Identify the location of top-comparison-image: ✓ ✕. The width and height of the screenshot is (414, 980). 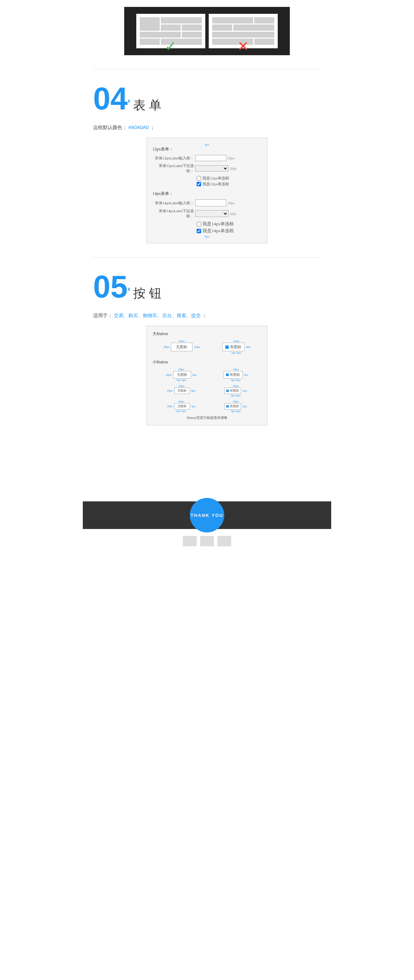
(207, 31).